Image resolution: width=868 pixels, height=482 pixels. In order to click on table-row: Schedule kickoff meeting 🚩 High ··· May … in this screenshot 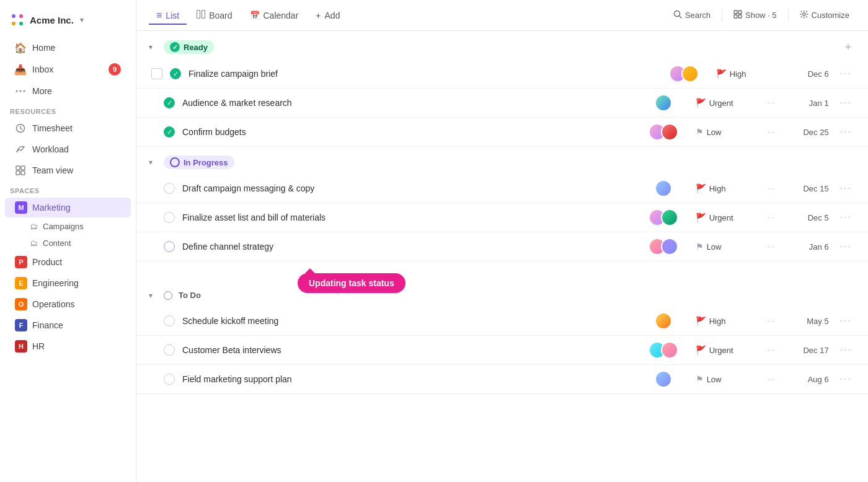, I will do `click(502, 321)`.